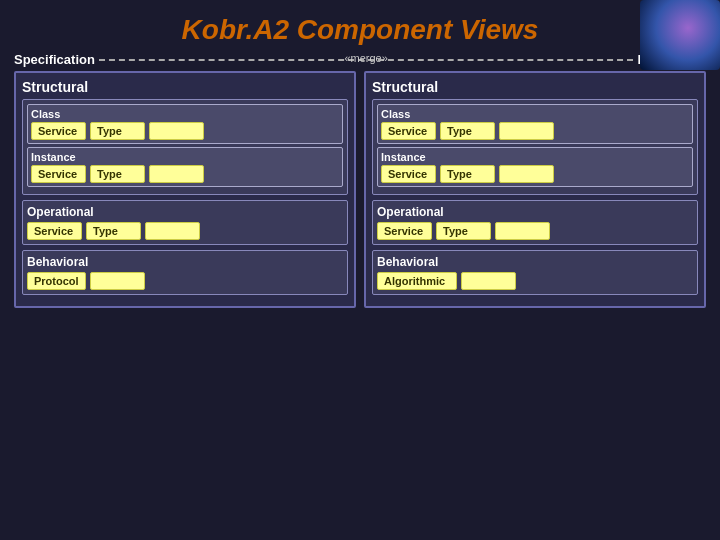 The height and width of the screenshot is (540, 720). I want to click on real-operational-label: Operational, so click(535, 212).